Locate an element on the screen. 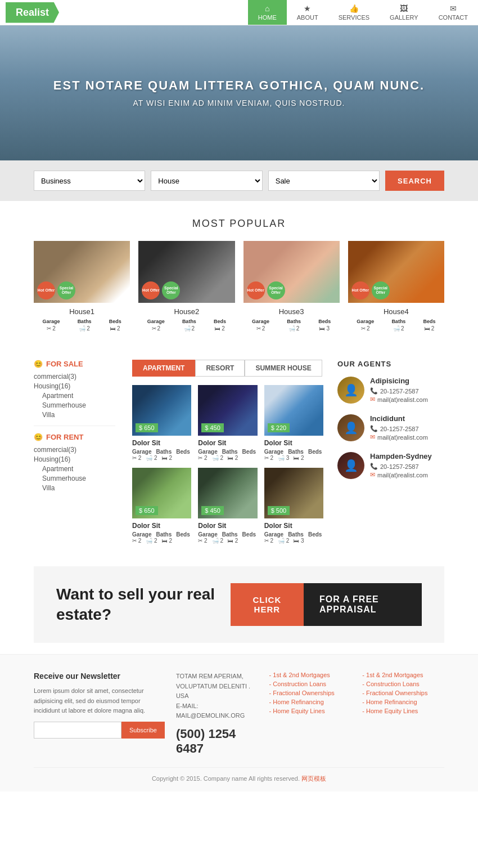  gallery-icon: 🖼 is located at coordinates (404, 8).